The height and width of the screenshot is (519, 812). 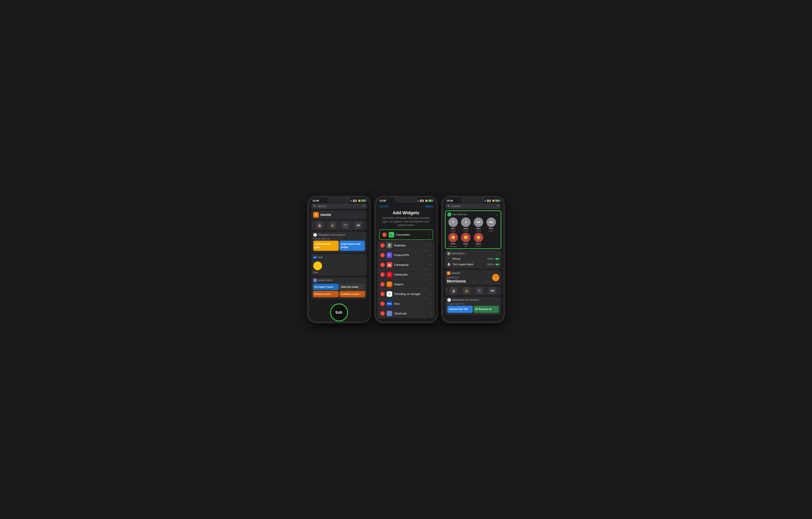 I want to click on swarm-section-3: S SWARM Check in at Morrisons 📍, so click(x=473, y=277).